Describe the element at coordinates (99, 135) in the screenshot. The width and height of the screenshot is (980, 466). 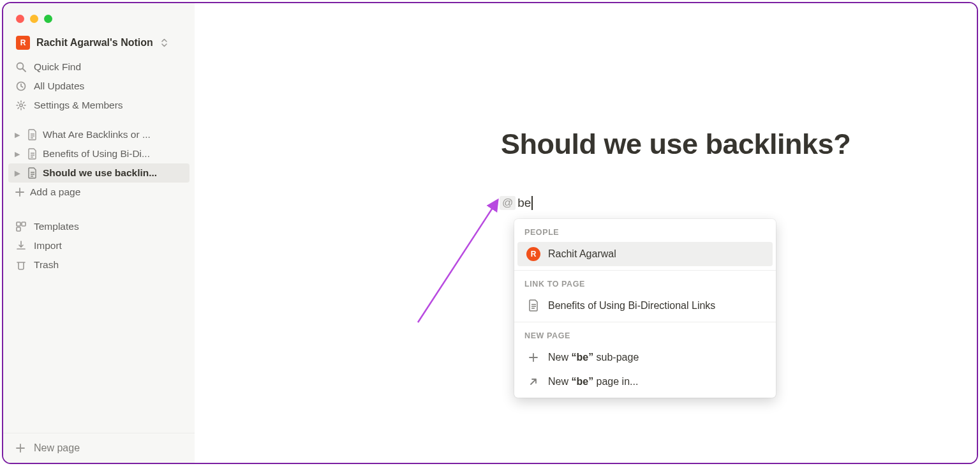
I see `sidebar-page-what-are-backlinks: ▶ What Are Backlinks or ...` at that location.